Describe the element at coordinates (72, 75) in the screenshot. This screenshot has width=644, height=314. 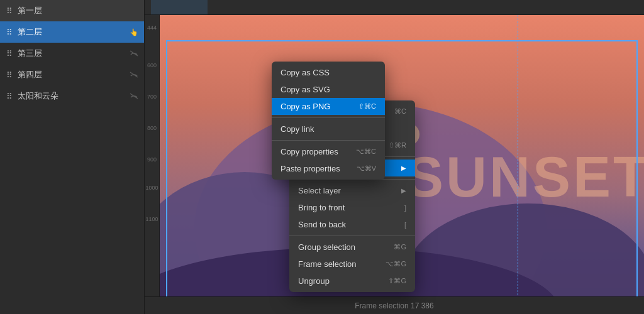
I see `sidebar-item-layer4: ⠿第四层` at that location.